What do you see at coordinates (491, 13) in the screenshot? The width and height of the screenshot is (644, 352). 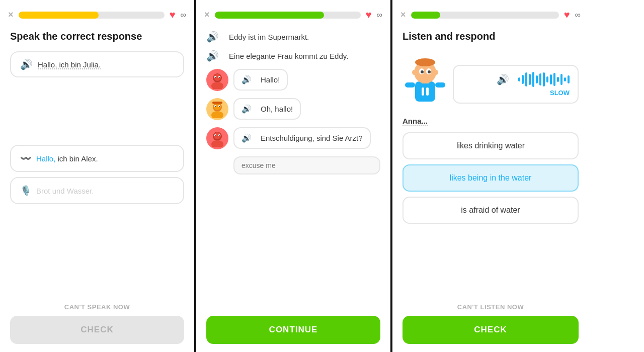 I see `panel3-header: × ♥ ∞` at bounding box center [491, 13].